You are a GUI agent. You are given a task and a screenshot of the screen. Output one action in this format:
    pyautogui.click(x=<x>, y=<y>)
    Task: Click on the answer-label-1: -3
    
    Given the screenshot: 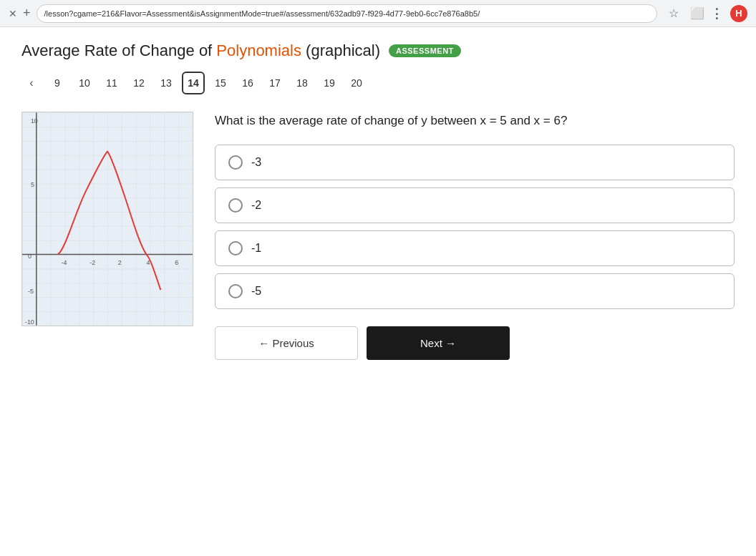 What is the action you would take?
    pyautogui.click(x=256, y=162)
    